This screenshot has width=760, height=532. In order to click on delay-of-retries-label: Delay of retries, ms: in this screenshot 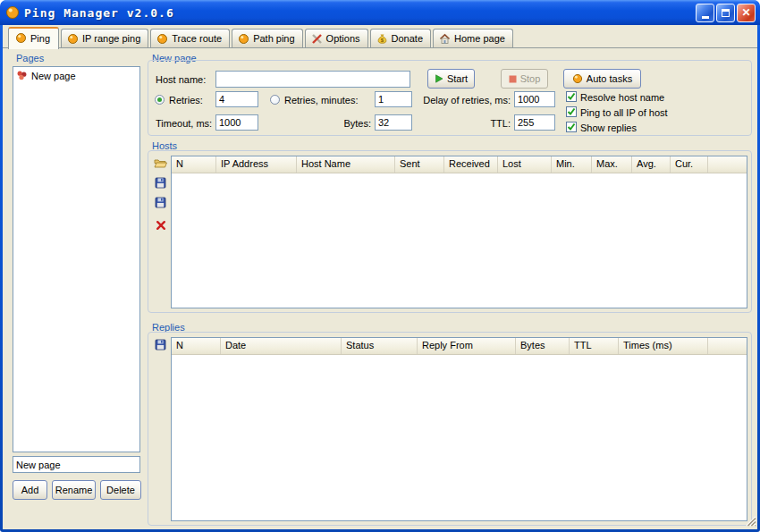, I will do `click(462, 100)`.